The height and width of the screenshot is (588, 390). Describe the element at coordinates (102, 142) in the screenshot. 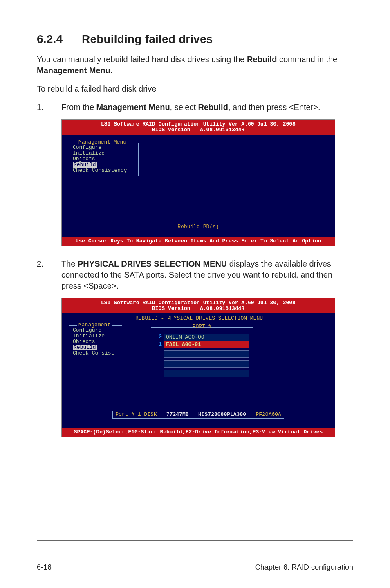

I see `management-menu-title: Management Menu` at that location.